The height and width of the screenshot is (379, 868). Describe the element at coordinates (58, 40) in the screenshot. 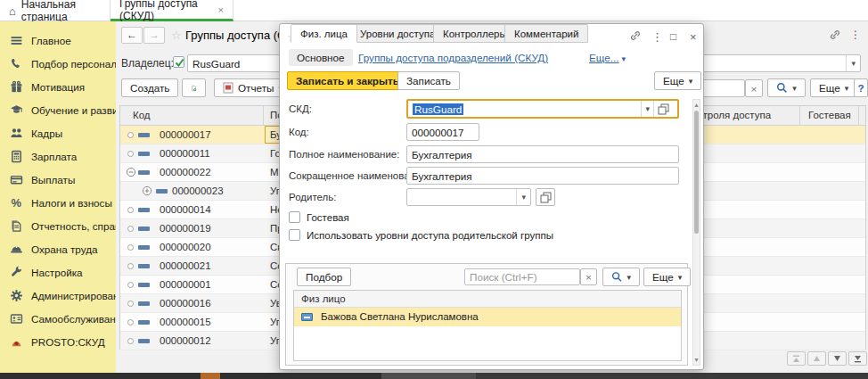

I see `sidebar-item-1: Главное` at that location.